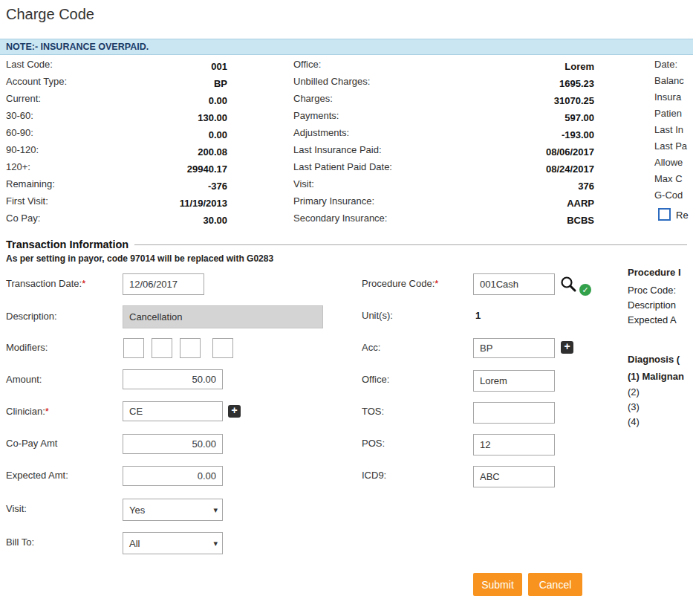 This screenshot has height=616, width=693. I want to click on acc-add-button: +, so click(567, 348).